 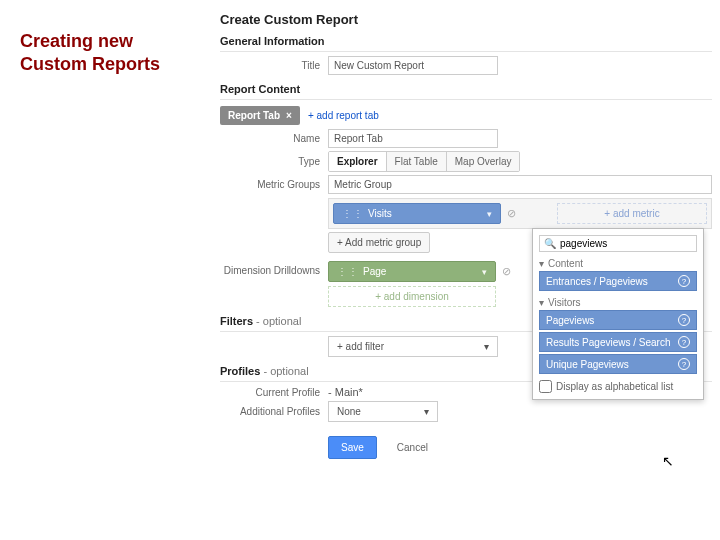 What do you see at coordinates (506, 272) in the screenshot?
I see `remove-dimension-icon: ⊘` at bounding box center [506, 272].